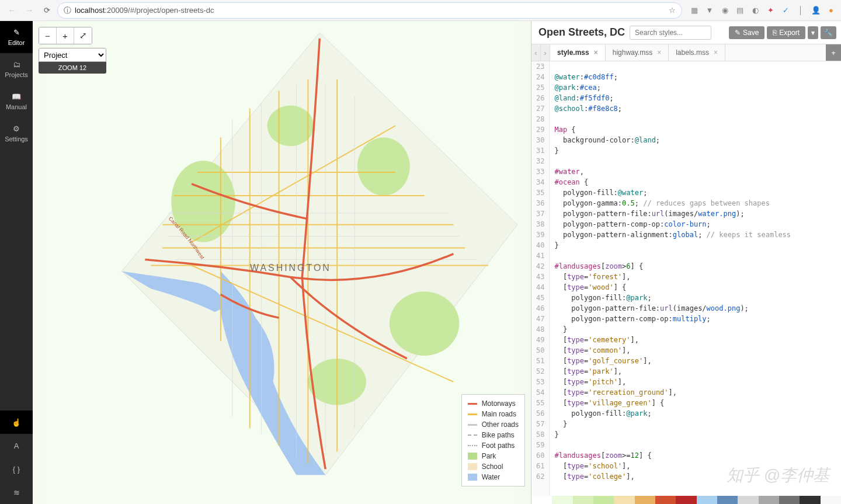  What do you see at coordinates (833, 53) in the screenshot?
I see `add-tab-button: +` at bounding box center [833, 53].